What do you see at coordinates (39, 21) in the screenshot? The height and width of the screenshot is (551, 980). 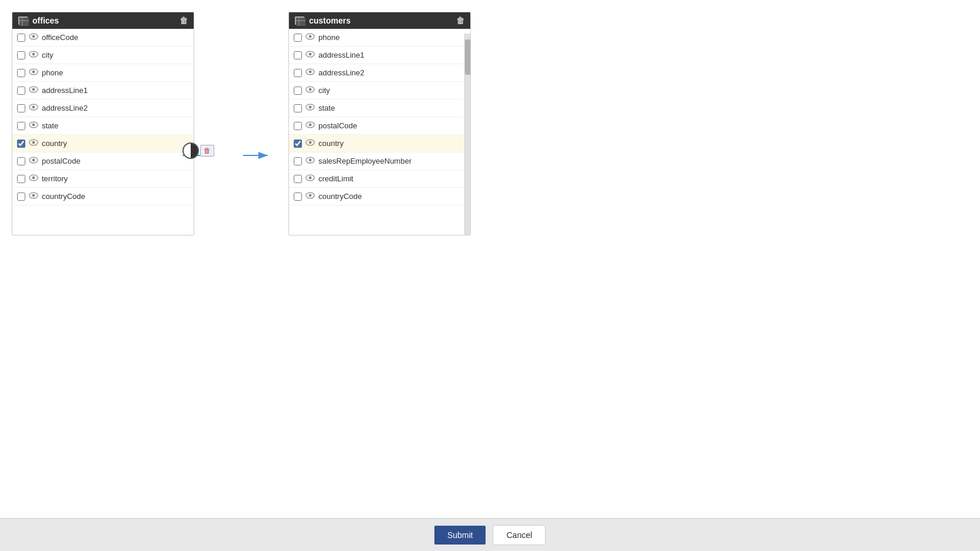 I see `offices-header-left: offices` at bounding box center [39, 21].